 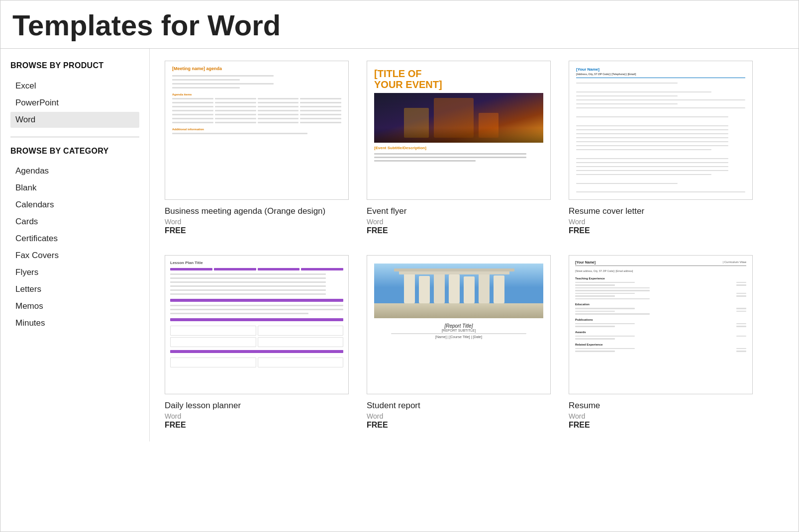 I want to click on template-title-event-flyer: Event flyer, so click(x=459, y=211).